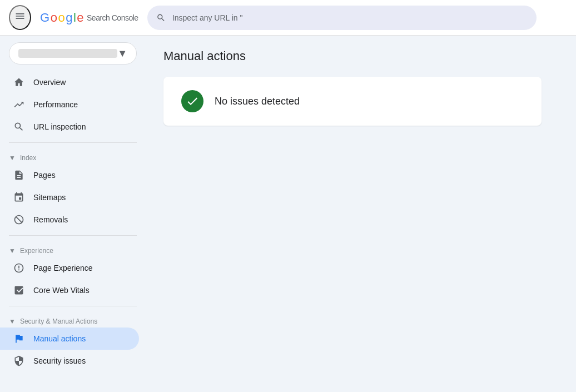 This screenshot has height=392, width=576. What do you see at coordinates (61, 290) in the screenshot?
I see `sidebar-item-core-web-vitals-label: Core Web Vitals` at bounding box center [61, 290].